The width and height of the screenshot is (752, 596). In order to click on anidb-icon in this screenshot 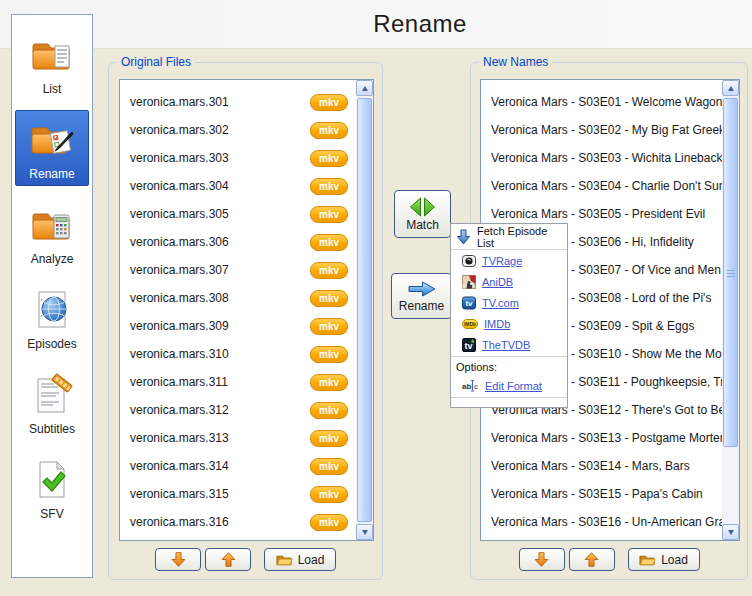, I will do `click(469, 282)`.